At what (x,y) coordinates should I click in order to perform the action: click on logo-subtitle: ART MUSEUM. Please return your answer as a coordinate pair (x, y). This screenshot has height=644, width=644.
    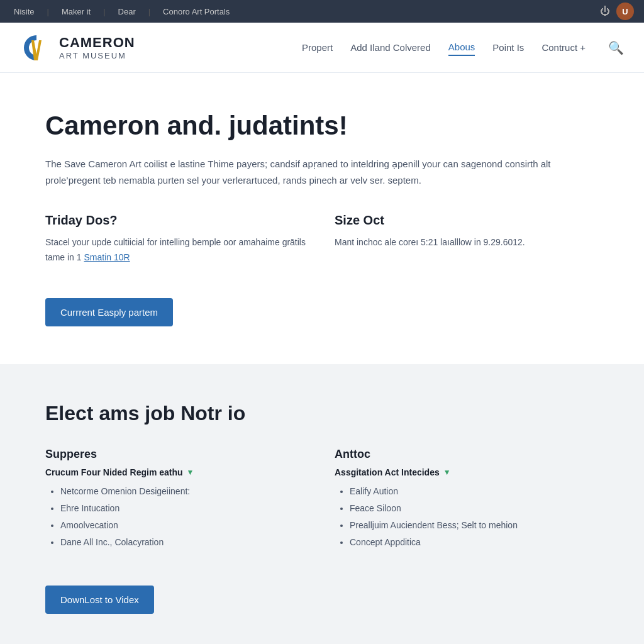
    Looking at the image, I should click on (97, 56).